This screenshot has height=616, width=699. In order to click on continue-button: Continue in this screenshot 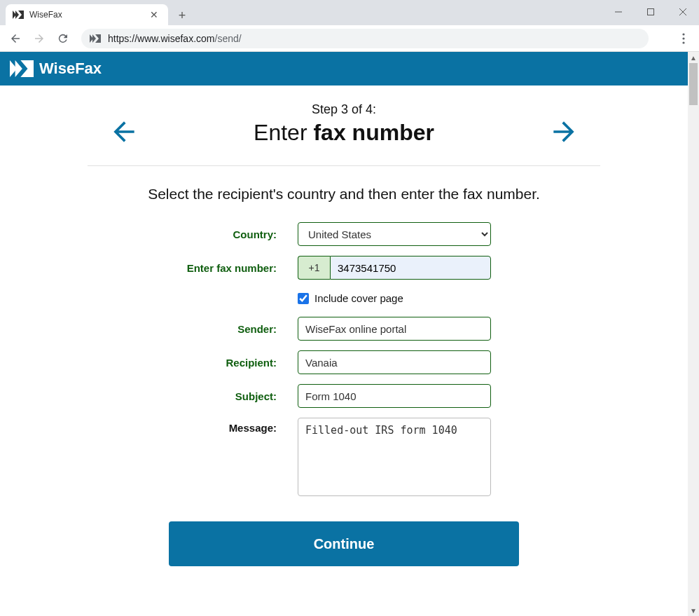, I will do `click(344, 544)`.